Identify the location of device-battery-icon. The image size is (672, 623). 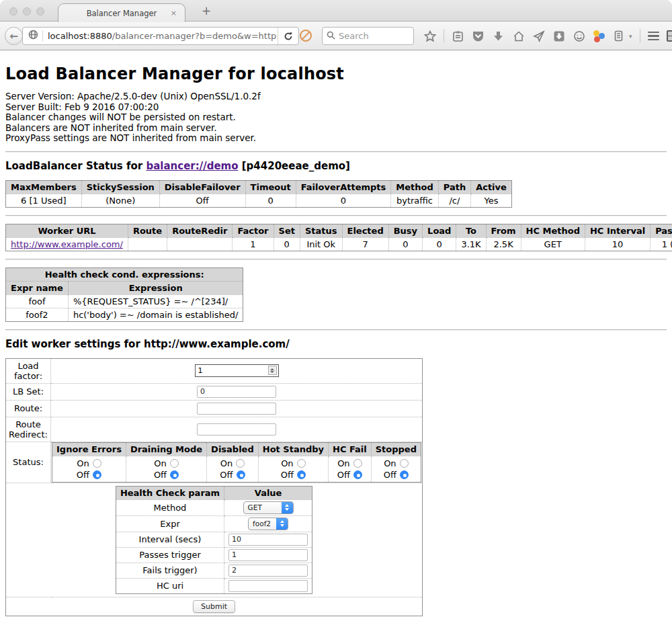
(618, 36).